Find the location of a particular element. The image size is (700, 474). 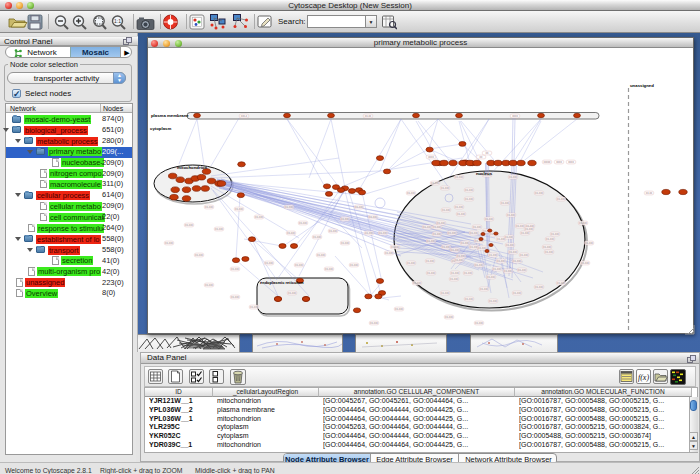

svg-text: xxxxx is located at coordinates (548, 162).